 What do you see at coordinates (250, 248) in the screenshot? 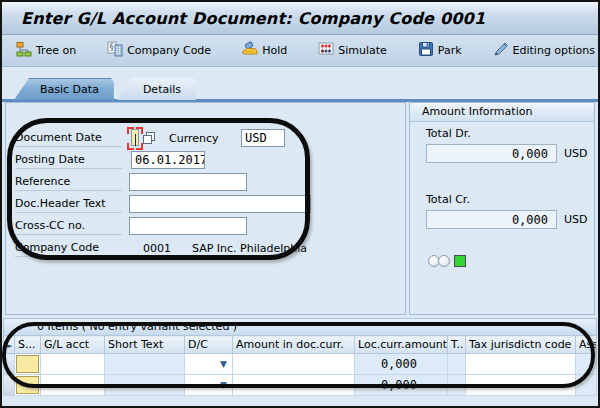
I see `company-name-value: SAP Inc. Philadelphia` at bounding box center [250, 248].